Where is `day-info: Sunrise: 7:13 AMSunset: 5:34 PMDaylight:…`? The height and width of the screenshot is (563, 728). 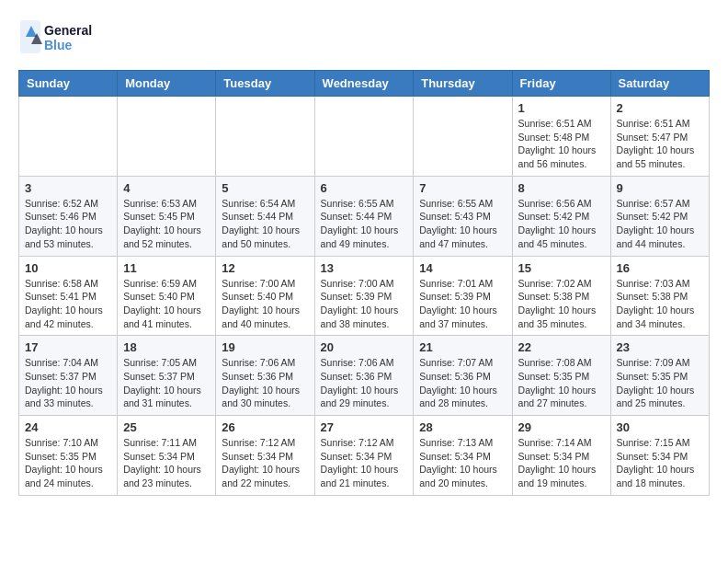
day-info: Sunrise: 7:13 AMSunset: 5:34 PMDaylight:… is located at coordinates (462, 464).